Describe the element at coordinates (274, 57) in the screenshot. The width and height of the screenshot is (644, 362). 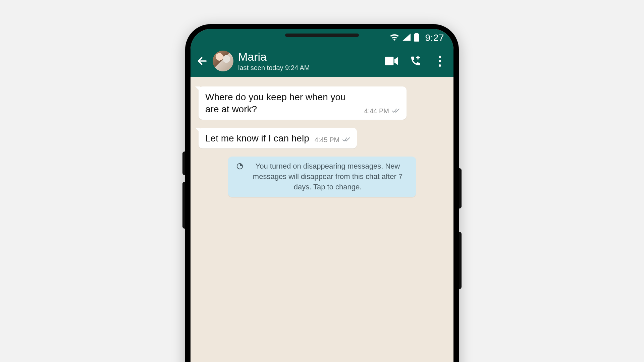
I see `contact-name: Maria` at that location.